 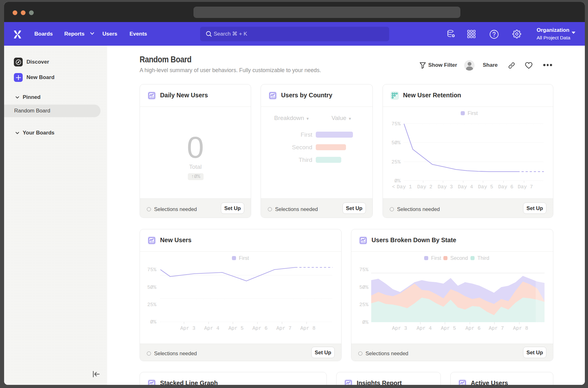 What do you see at coordinates (445, 187) in the screenshot?
I see `svg-text: Day 3` at bounding box center [445, 187].